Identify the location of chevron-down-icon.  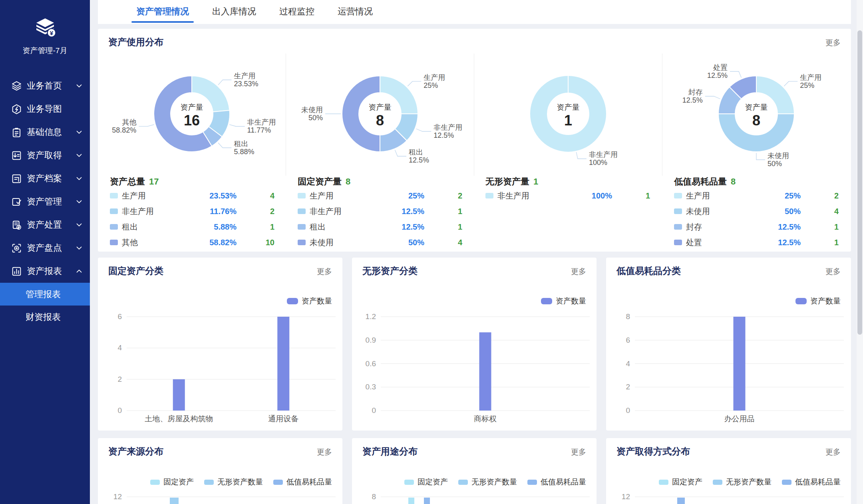
(79, 225).